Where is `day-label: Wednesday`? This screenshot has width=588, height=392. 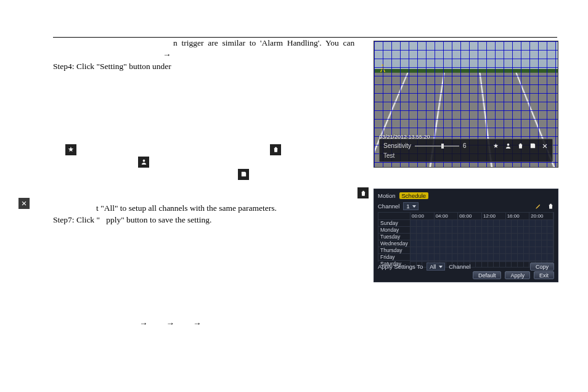 day-label: Wednesday is located at coordinates (394, 244).